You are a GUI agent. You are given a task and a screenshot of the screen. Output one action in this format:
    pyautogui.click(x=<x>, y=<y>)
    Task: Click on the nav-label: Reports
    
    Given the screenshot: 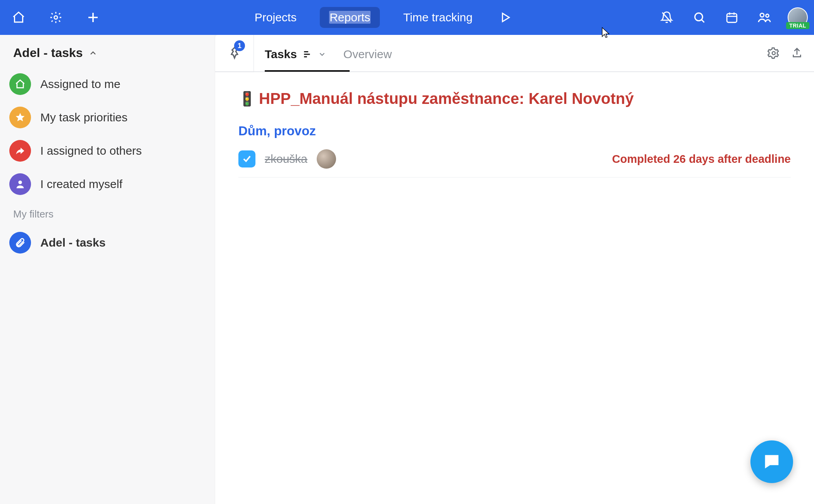 What is the action you would take?
    pyautogui.click(x=350, y=17)
    